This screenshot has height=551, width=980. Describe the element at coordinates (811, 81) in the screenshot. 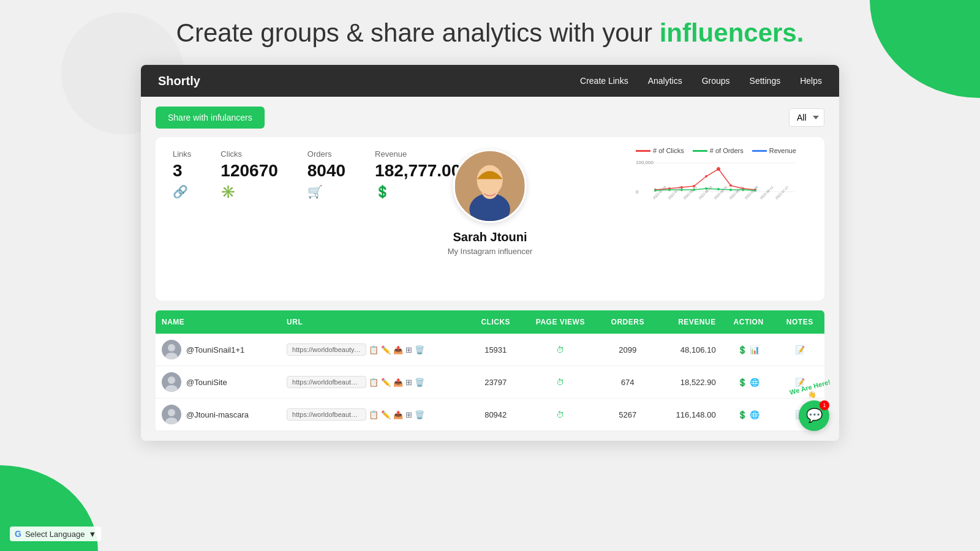

I see `nav-item-helps: Helps` at that location.